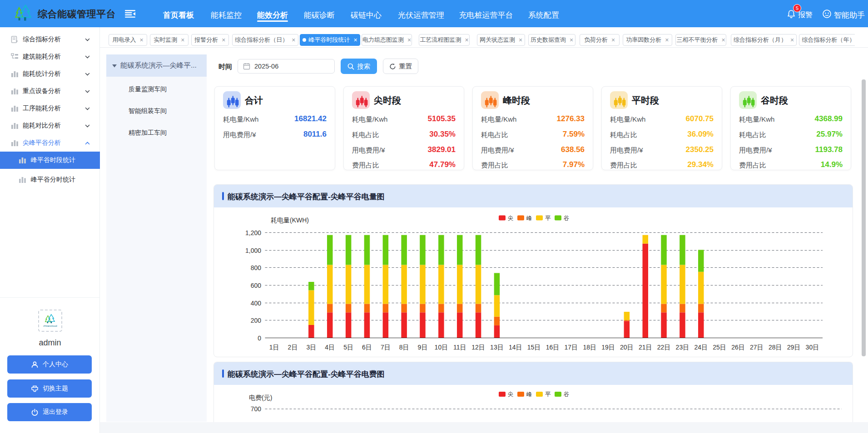 The width and height of the screenshot is (868, 433). What do you see at coordinates (261, 398) in the screenshot?
I see `svg-text: 电费(元)` at bounding box center [261, 398].